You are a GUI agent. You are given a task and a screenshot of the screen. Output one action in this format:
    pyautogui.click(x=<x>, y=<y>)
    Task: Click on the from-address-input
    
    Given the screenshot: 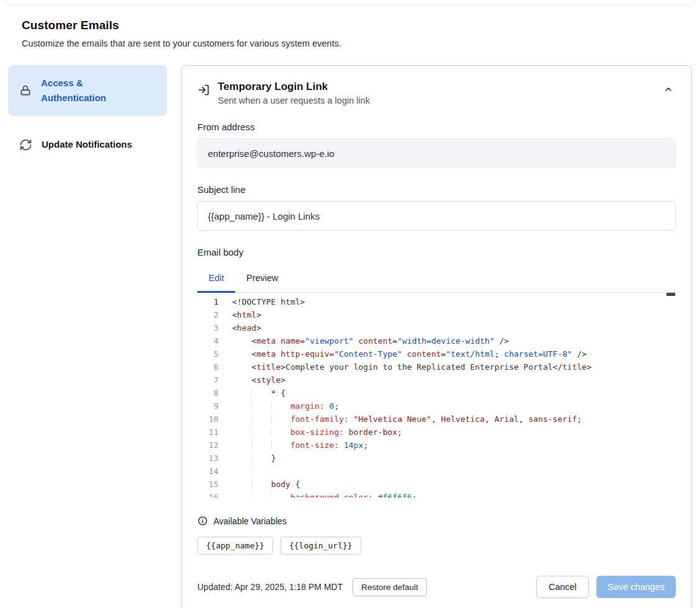 What is the action you would take?
    pyautogui.click(x=437, y=153)
    